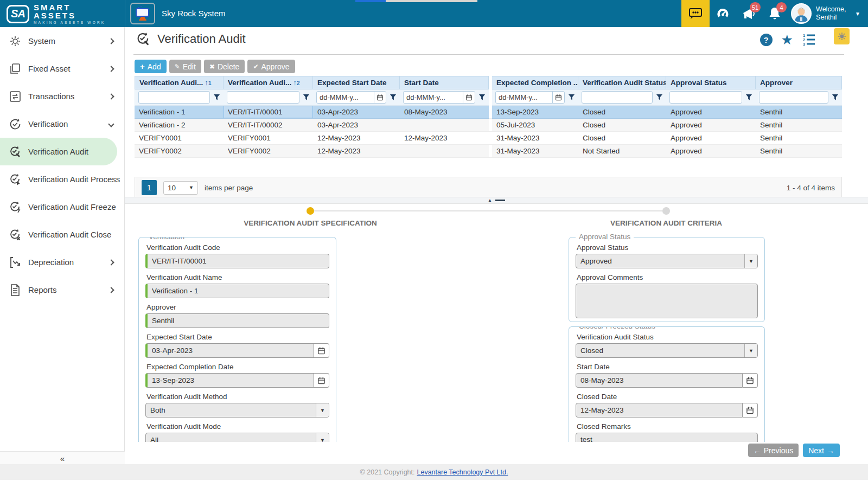 The image size is (868, 488). Describe the element at coordinates (230, 350) in the screenshot. I see `expected-start-date-field` at that location.